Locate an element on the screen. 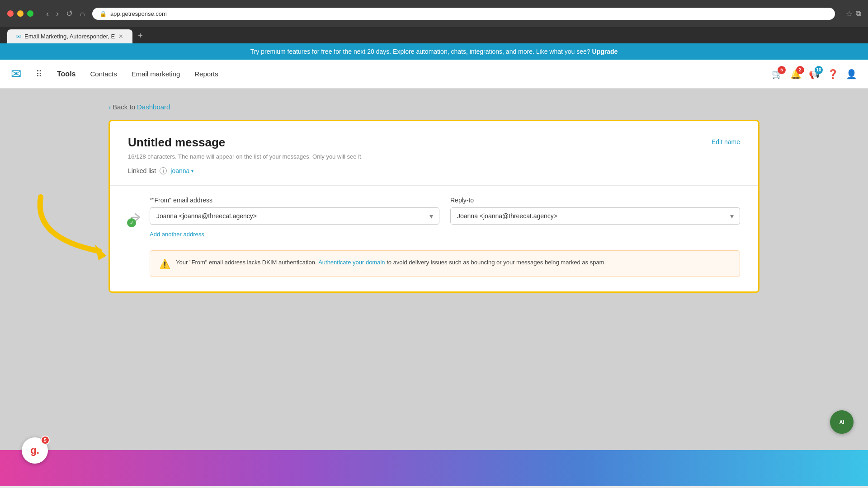 The width and height of the screenshot is (868, 488). section-divider is located at coordinates (434, 185).